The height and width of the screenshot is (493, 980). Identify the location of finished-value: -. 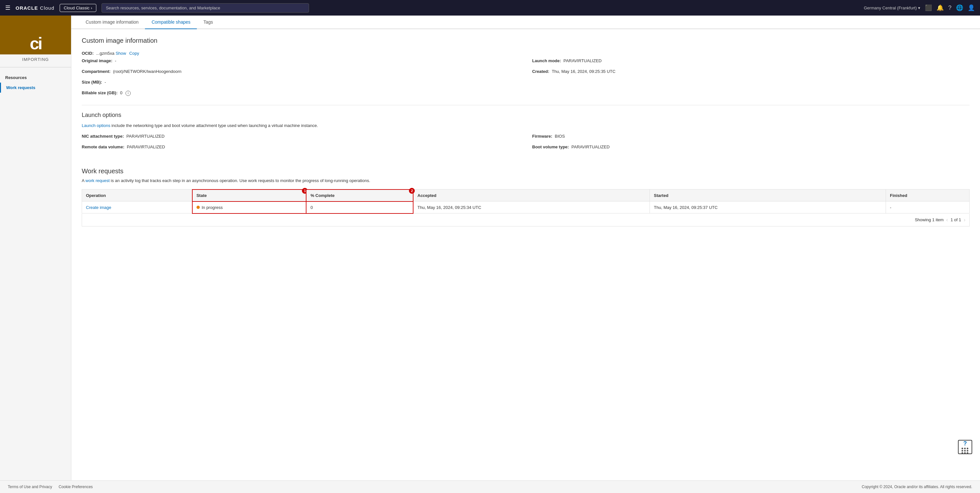
(890, 208).